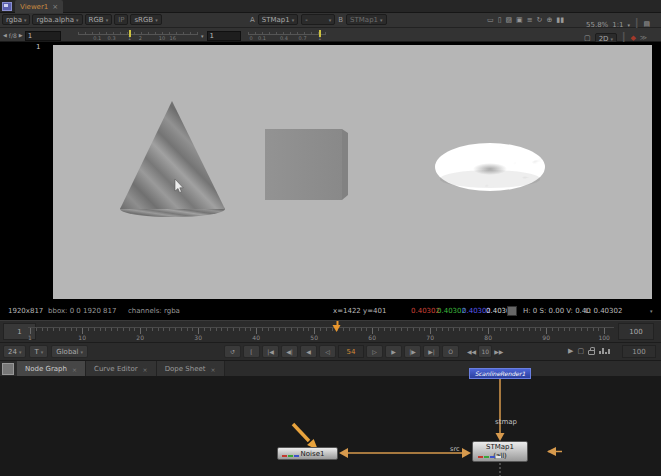 This screenshot has height=476, width=661. What do you see at coordinates (366, 20) in the screenshot?
I see `input-b-dropdown: STMap1▾` at bounding box center [366, 20].